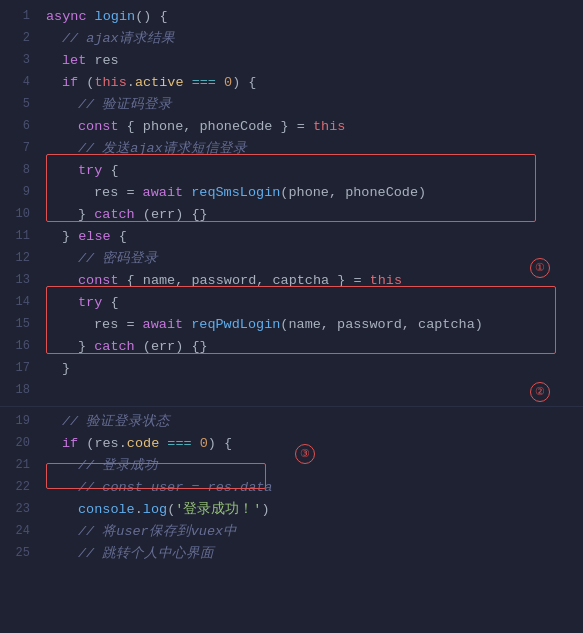  Describe the element at coordinates (292, 83) in the screenshot. I see `code-line-4: 4 if (this.active === 0) {` at that location.